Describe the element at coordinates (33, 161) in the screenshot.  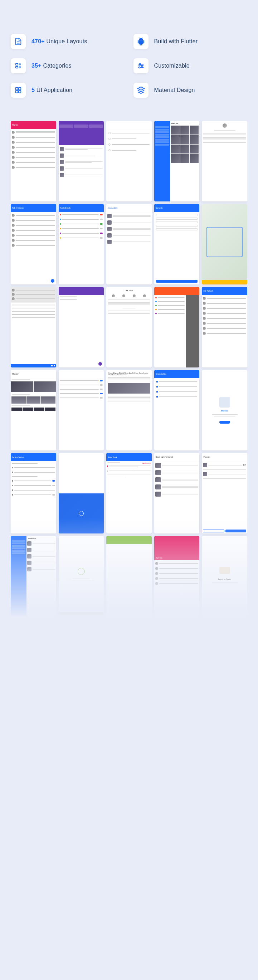
I see `screen-thumb: Playlist` at that location.